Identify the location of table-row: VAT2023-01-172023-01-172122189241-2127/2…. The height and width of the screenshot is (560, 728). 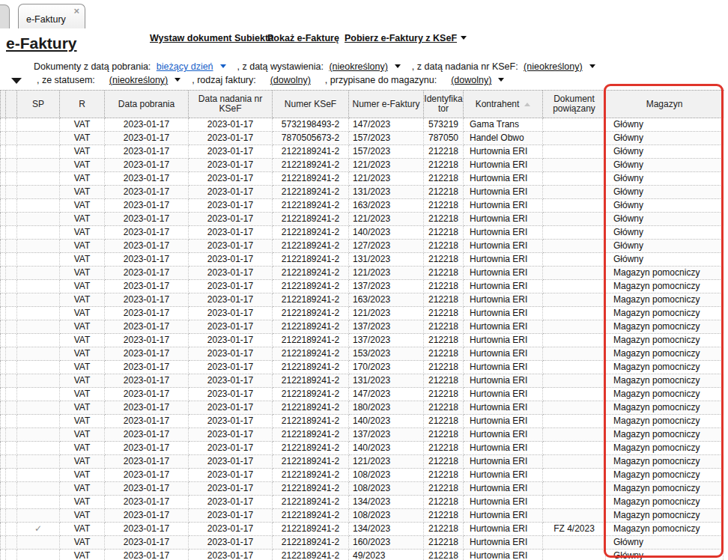
(363, 246).